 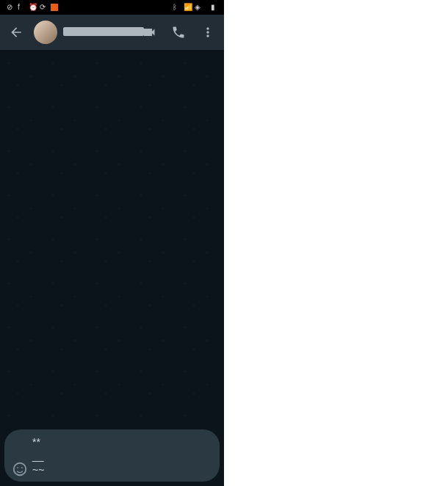 What do you see at coordinates (11, 7) in the screenshot?
I see `do-not-disturb-icon: ⊘` at bounding box center [11, 7].